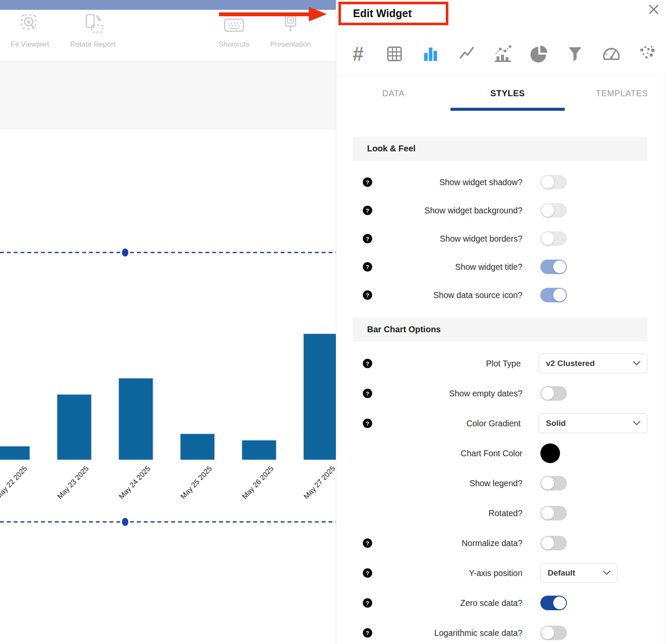 The image size is (667, 644). What do you see at coordinates (654, 9) in the screenshot?
I see `close-icon` at bounding box center [654, 9].